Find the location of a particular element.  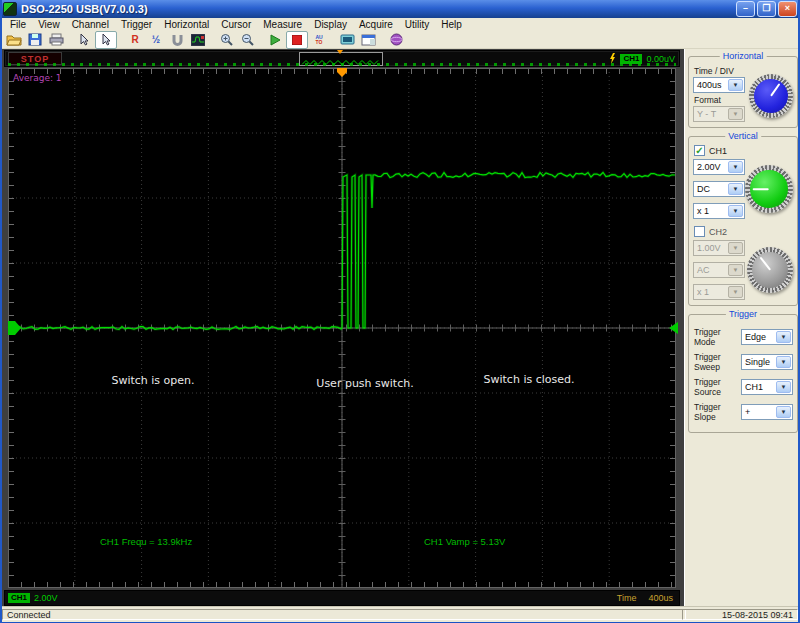

trigger-sweep-label: Trigger Sweep is located at coordinates (718, 362).